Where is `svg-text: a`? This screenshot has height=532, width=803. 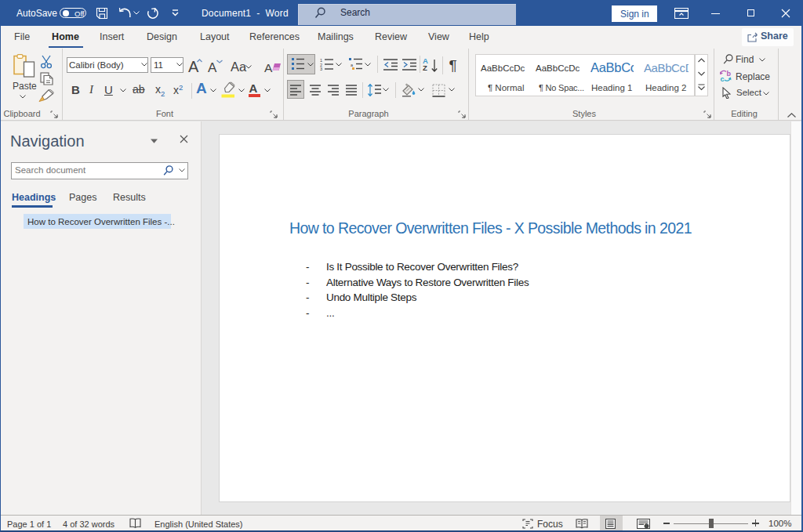 svg-text: a is located at coordinates (352, 65).